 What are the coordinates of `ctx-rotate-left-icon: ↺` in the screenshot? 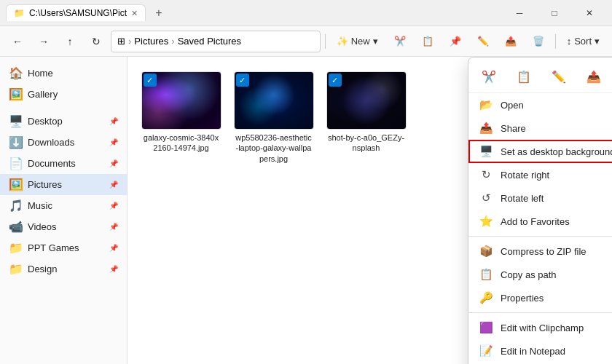 It's located at (486, 198).